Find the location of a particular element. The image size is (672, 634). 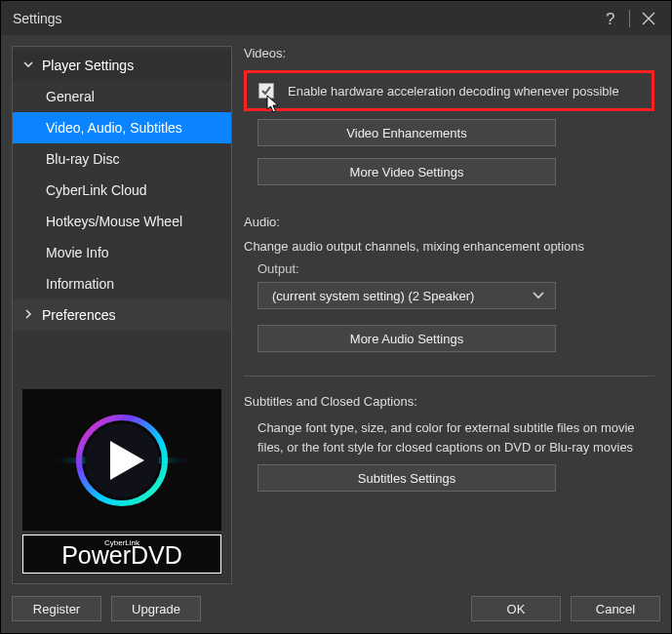

tree-item-label: Hotkeys/Mouse Wheel is located at coordinates (114, 221).